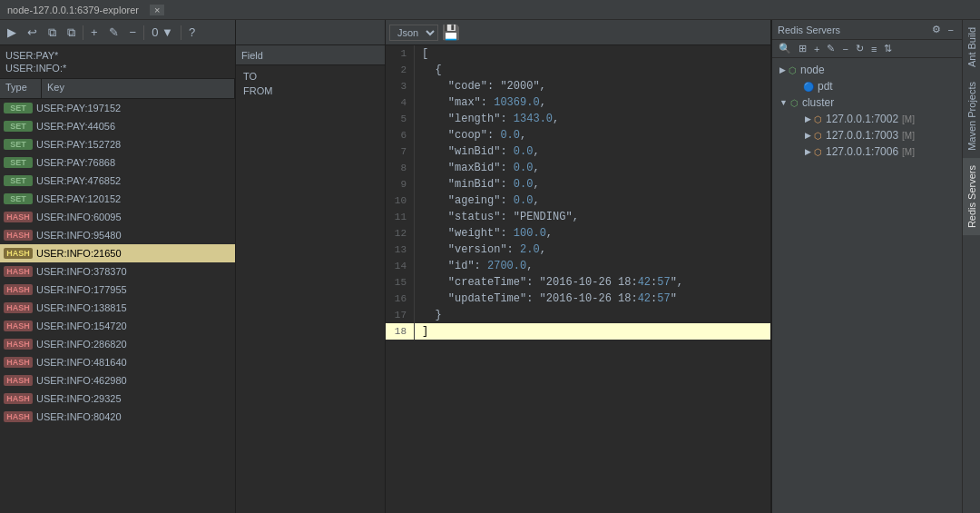  Describe the element at coordinates (73, 10) in the screenshot. I see `window-title: node-127.0.0.1:6379-explorer` at that location.